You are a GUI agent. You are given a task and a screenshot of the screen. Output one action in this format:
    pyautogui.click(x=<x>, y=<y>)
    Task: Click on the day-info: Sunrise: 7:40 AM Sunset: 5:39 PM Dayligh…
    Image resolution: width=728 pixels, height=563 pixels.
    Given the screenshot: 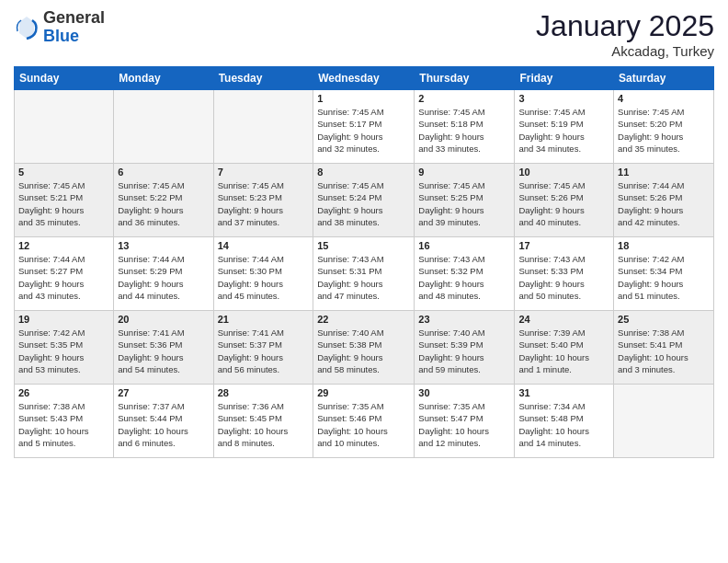 What is the action you would take?
    pyautogui.click(x=464, y=351)
    